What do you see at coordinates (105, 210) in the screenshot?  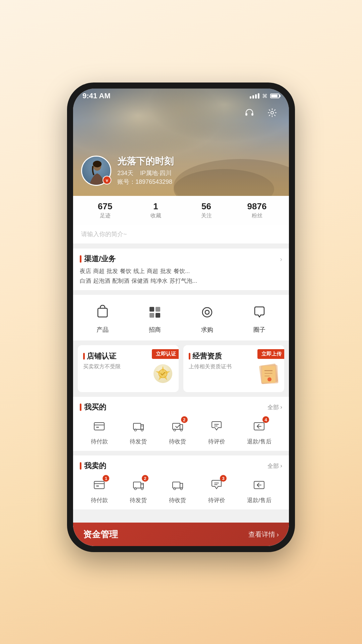 I see `stat-footprint: 675 足迹` at bounding box center [105, 210].